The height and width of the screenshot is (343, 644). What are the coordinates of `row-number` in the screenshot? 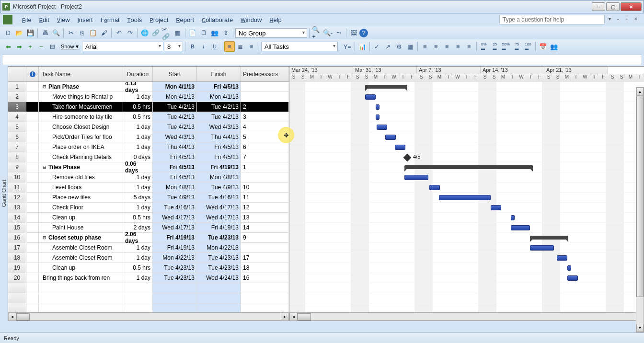 It's located at (17, 298).